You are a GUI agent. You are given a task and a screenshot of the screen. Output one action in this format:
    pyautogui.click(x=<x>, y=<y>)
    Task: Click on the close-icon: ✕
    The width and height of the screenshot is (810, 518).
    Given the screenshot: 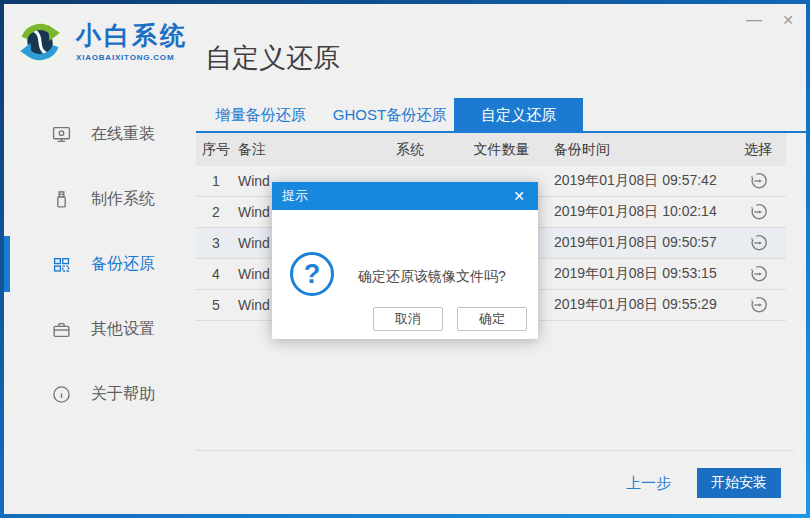 What is the action you would take?
    pyautogui.click(x=788, y=20)
    